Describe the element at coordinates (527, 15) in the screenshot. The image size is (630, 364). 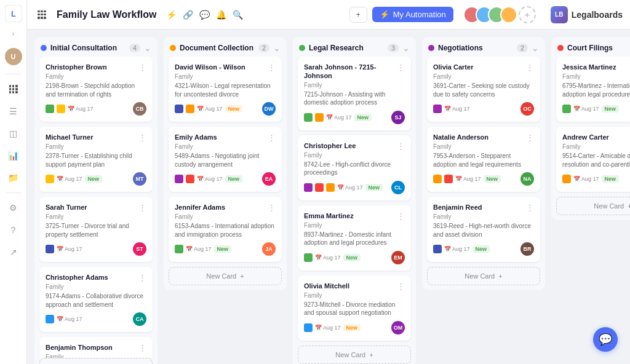
I see `add-member-button: +` at that location.